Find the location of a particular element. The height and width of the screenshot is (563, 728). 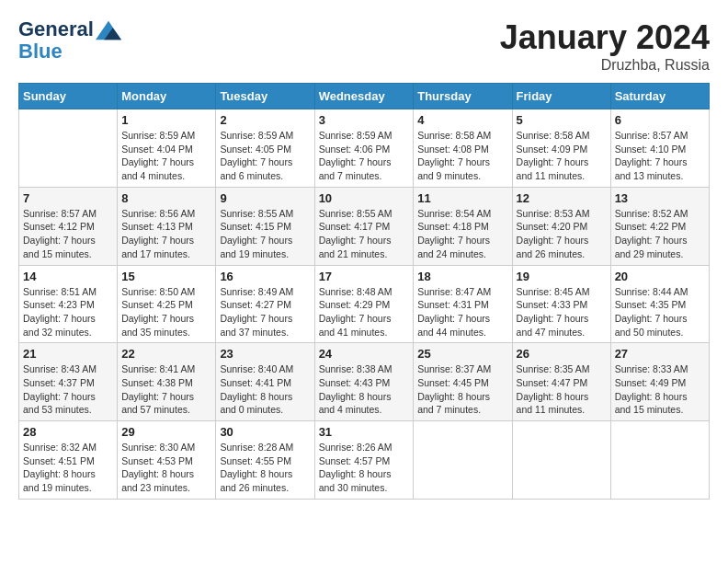

day-number: 26 is located at coordinates (562, 353).